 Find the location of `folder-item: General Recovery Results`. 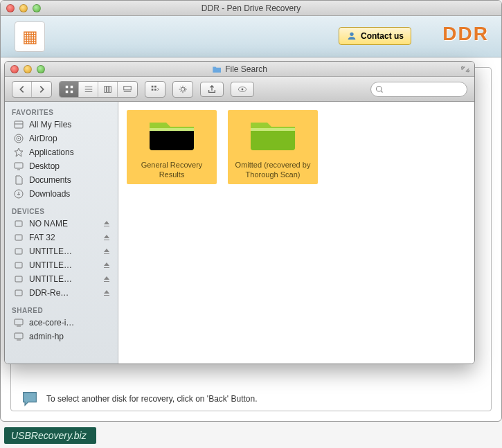

folder-item: General Recovery Results is located at coordinates (172, 147).